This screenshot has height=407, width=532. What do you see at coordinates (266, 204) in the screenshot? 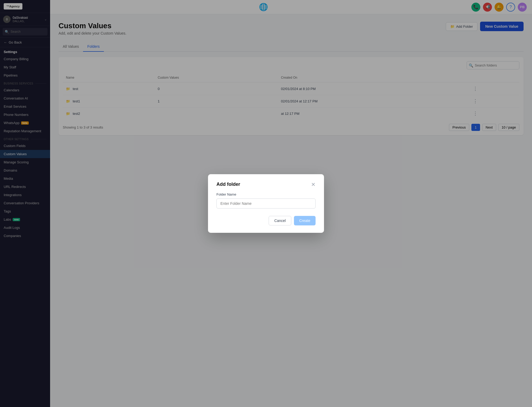
I see `folder-name-input` at bounding box center [266, 204].